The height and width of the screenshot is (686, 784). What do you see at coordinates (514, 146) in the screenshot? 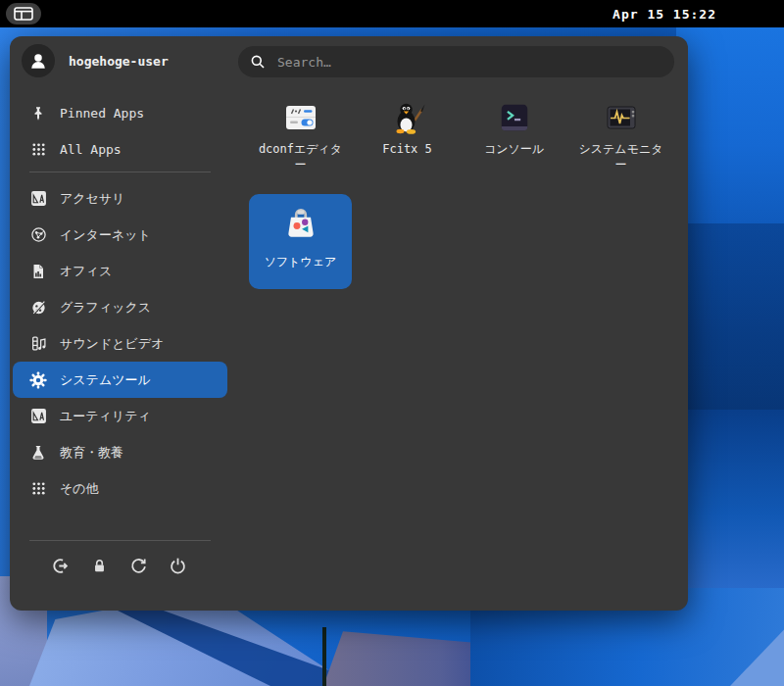
I see `app-console: コンソール` at bounding box center [514, 146].